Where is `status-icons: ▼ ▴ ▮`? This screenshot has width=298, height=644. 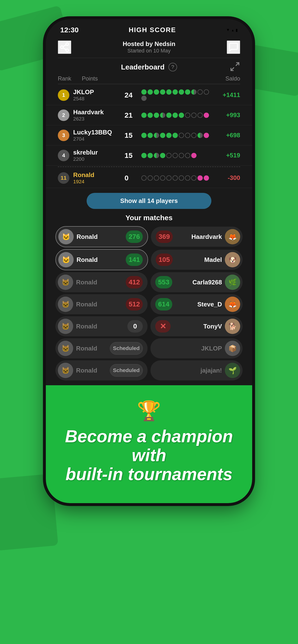
status-icons: ▼ ▴ ▮ is located at coordinates (232, 30).